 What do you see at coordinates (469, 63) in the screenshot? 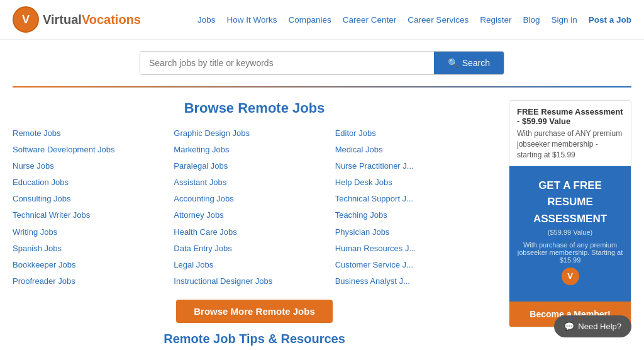
I see `search-button: 🔍 Search` at bounding box center [469, 63].